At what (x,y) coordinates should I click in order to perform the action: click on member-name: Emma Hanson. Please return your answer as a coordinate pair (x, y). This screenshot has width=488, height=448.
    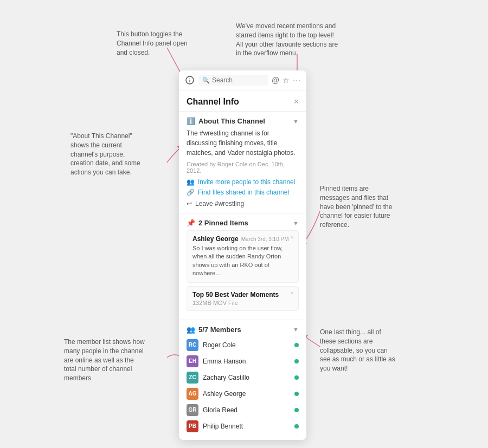
    Looking at the image, I should click on (246, 361).